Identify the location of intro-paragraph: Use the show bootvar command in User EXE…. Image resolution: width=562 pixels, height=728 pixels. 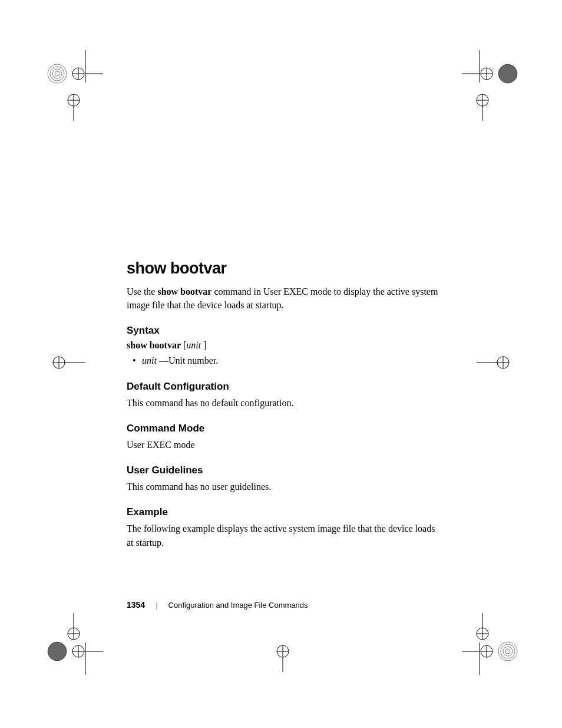
(283, 298).